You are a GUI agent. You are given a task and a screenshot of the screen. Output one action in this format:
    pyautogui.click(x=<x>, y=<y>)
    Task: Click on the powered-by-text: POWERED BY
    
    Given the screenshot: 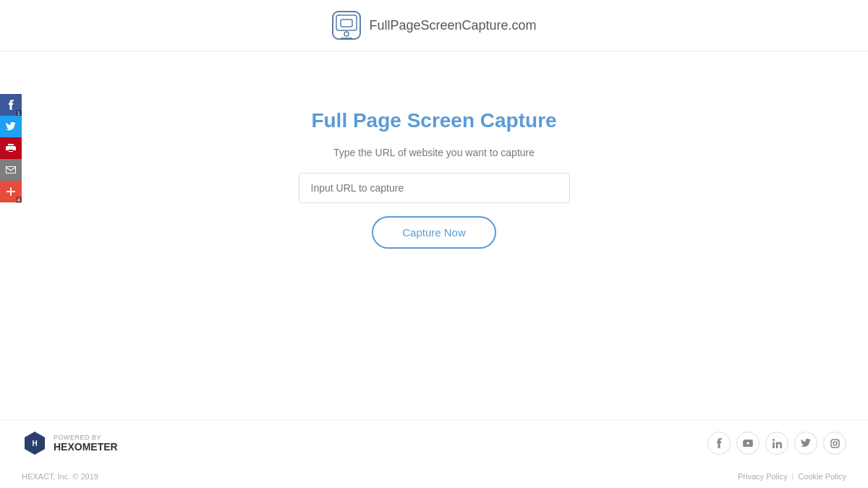 What is the action you would take?
    pyautogui.click(x=85, y=438)
    